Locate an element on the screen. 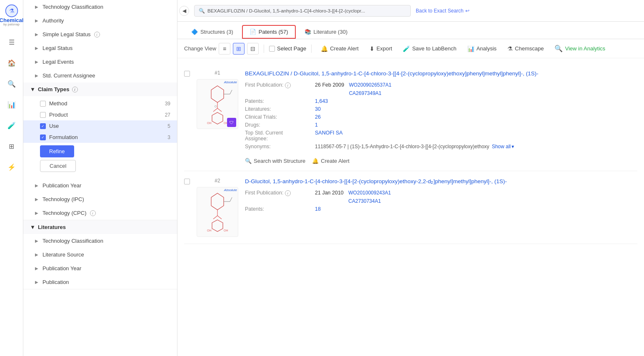 The width and height of the screenshot is (644, 356). sidebar-item-literatures: ▼ Literatures is located at coordinates (100, 227).